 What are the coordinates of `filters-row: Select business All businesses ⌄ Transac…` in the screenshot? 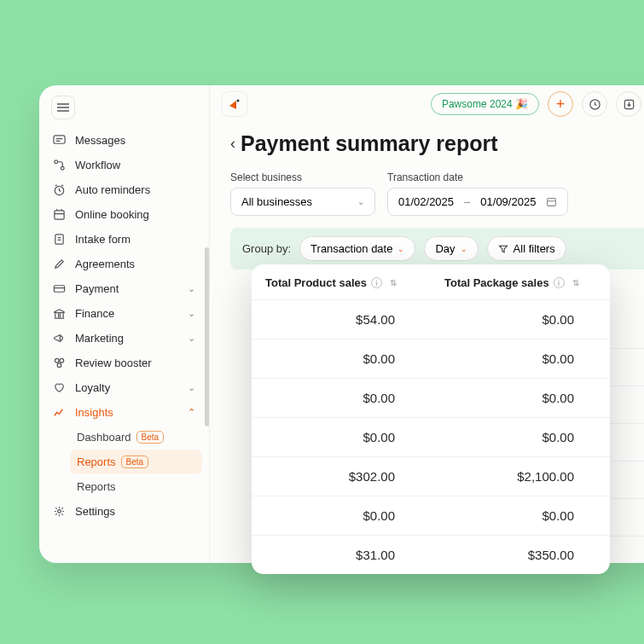 It's located at (437, 194).